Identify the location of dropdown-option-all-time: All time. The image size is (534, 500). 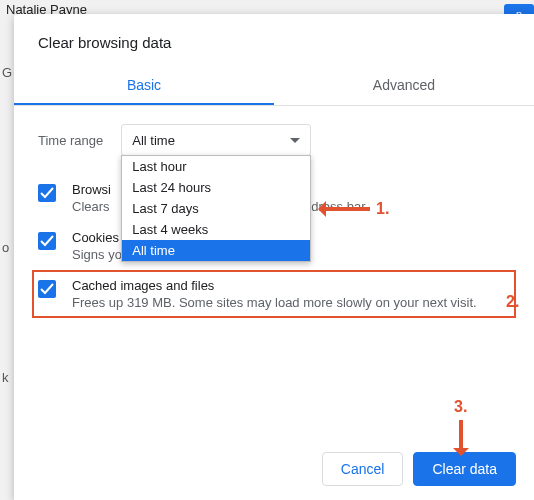
(216, 250).